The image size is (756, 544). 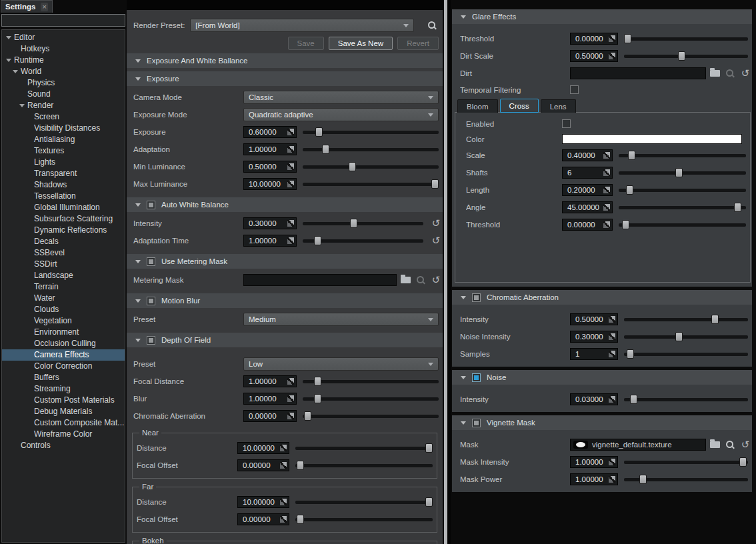 I want to click on section-header-chromatic-aberration: Chromatic Aberration, so click(x=602, y=297).